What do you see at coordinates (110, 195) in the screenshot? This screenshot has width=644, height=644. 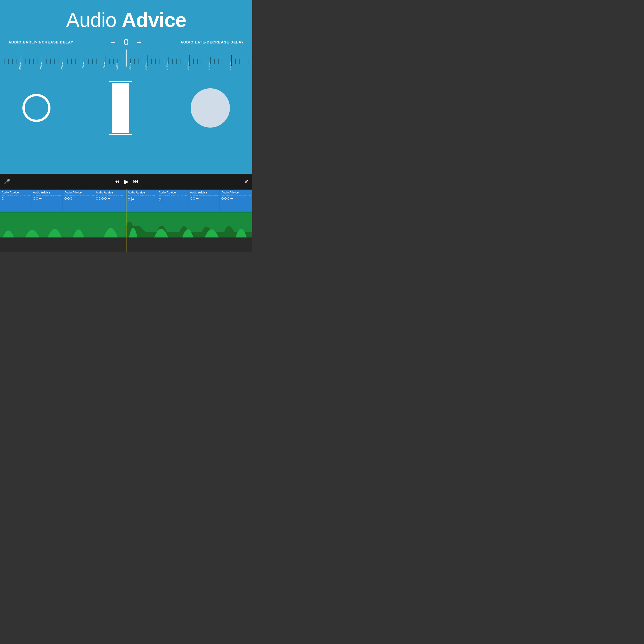 I see `thumb-subtext-4: AUDIO EARLY-INCREASE DELAY — 0 + AUDIO L…` at bounding box center [110, 195].